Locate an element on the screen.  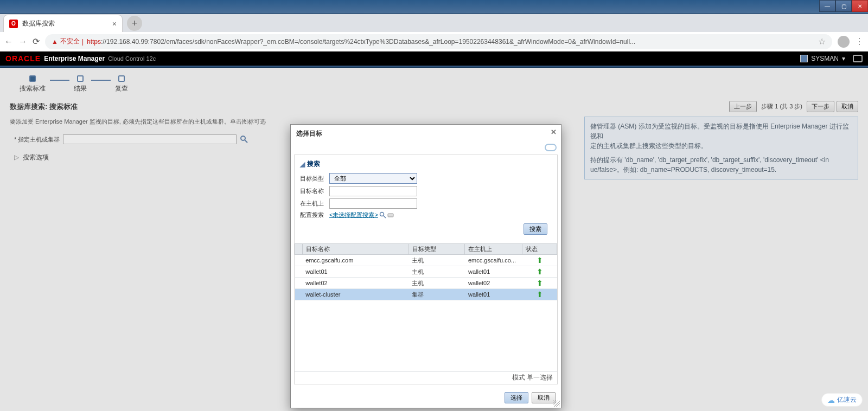
back-button: ← is located at coordinates (9, 42).